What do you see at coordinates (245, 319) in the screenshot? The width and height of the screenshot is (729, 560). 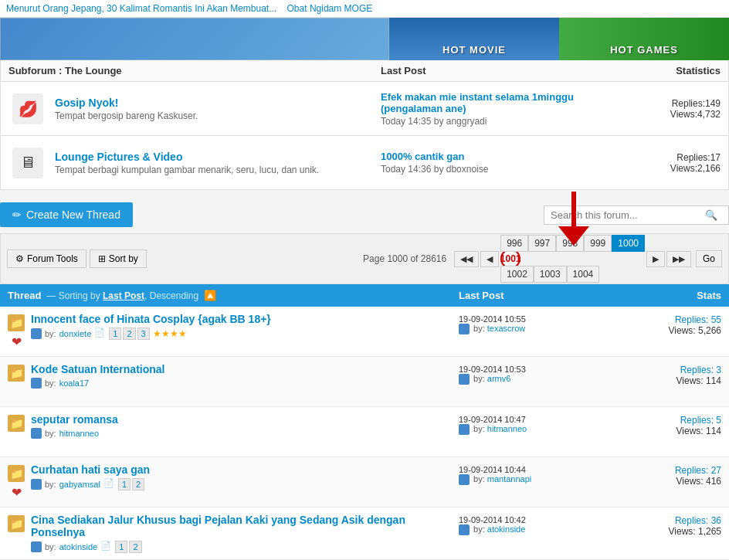 I see `thread-title: Innocent face of Hinata Cosplay {agak BB…` at bounding box center [245, 319].